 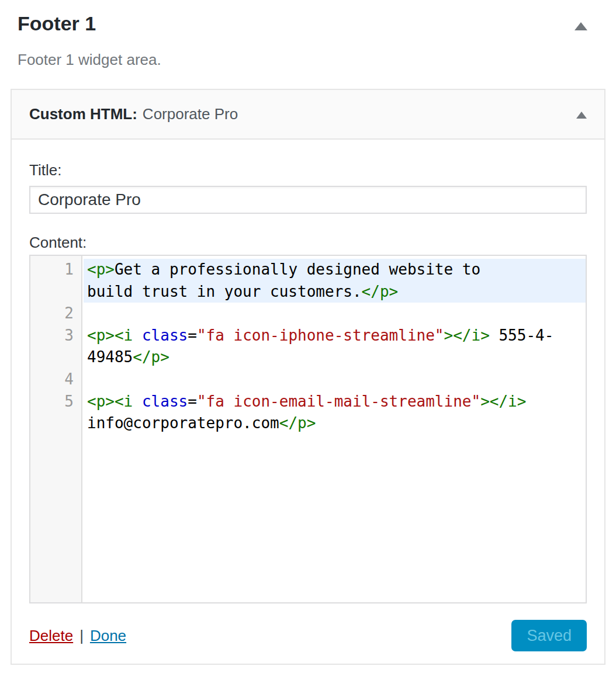 I want to click on editor-line: 4, so click(x=308, y=380).